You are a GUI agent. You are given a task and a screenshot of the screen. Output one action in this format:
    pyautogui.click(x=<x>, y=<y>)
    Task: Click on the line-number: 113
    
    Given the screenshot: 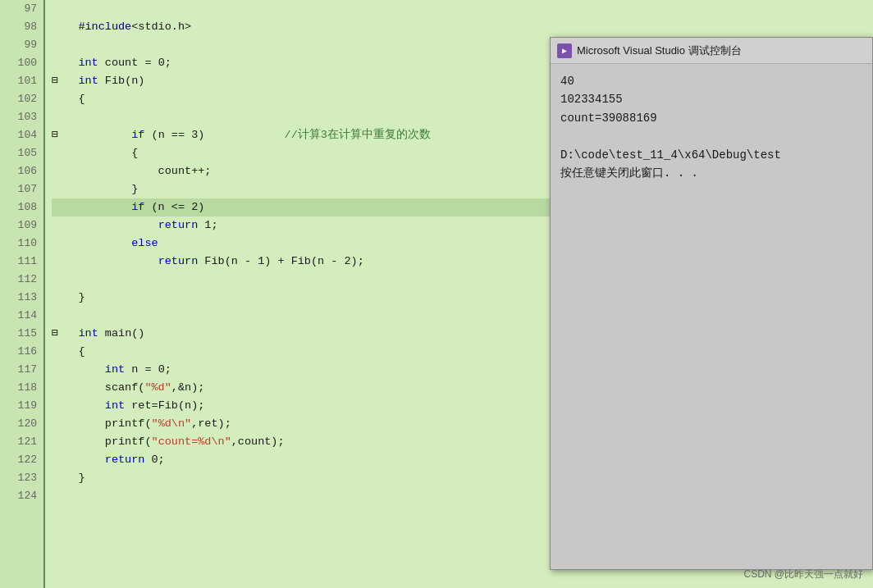 What is the action you would take?
    pyautogui.click(x=21, y=298)
    